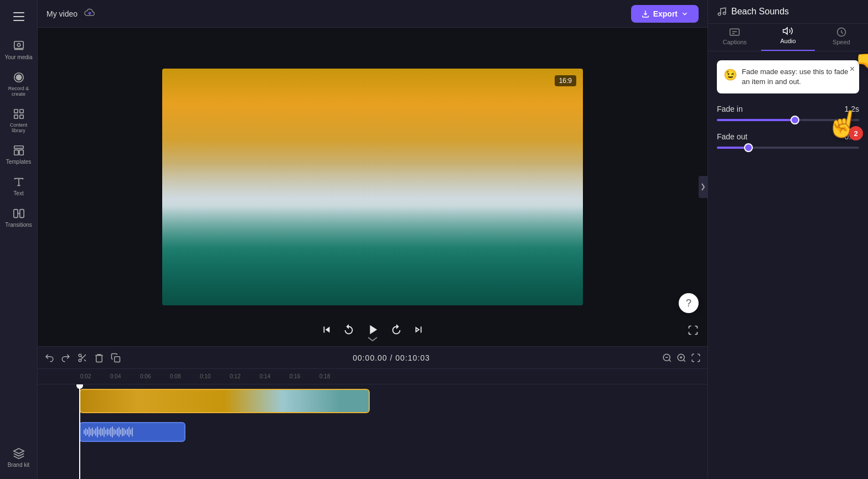 The width and height of the screenshot is (868, 479). What do you see at coordinates (788, 31) in the screenshot?
I see `audio-icon` at bounding box center [788, 31].